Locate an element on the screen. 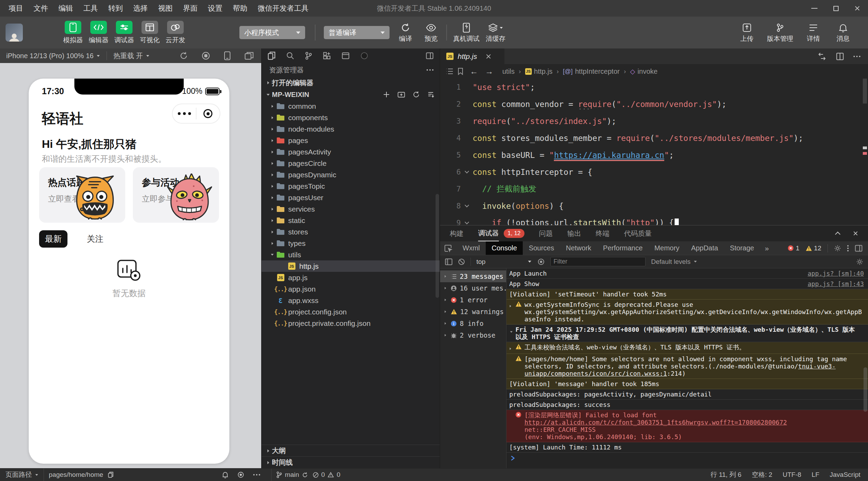  files-icon is located at coordinates (272, 56).